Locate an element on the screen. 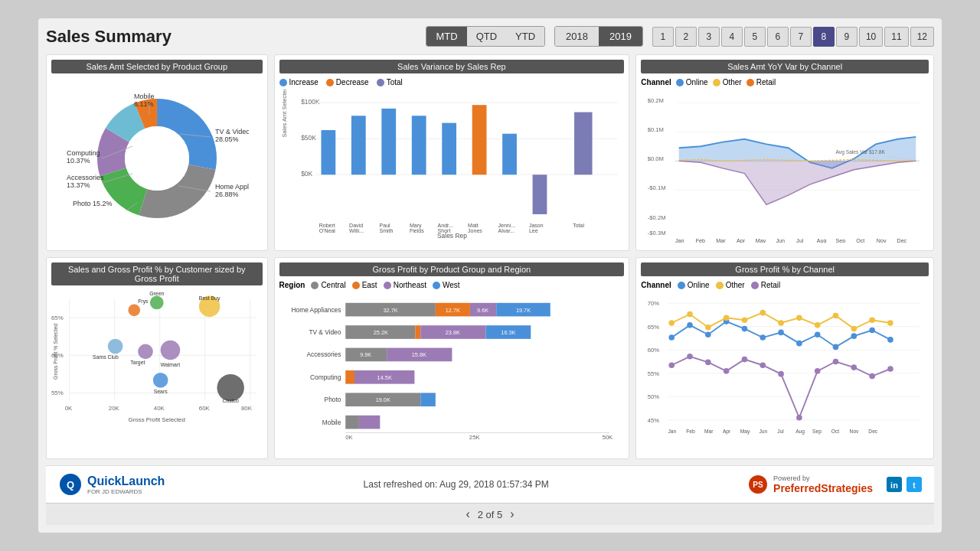  svg-text: Sears is located at coordinates (161, 392).